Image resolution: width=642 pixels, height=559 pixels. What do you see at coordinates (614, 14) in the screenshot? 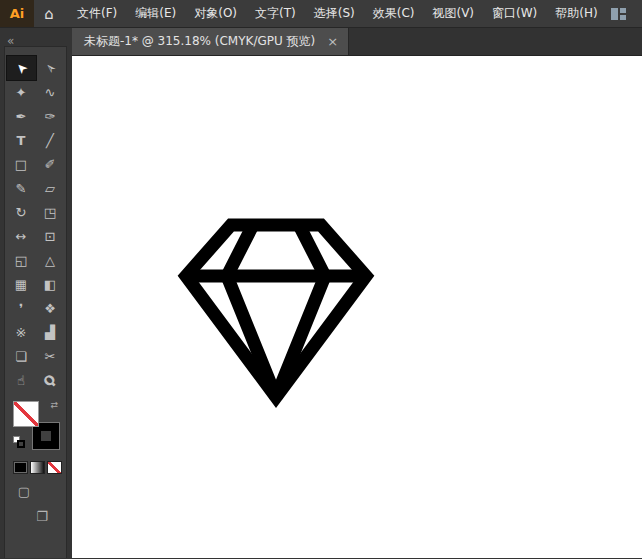
I see `workspace-icon-left` at bounding box center [614, 14].